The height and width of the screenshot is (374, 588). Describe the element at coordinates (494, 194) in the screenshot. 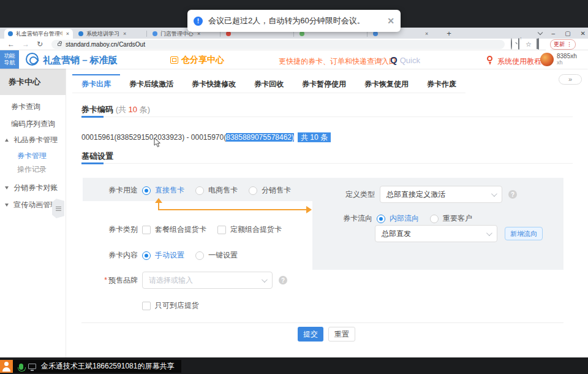

I see `chevron-down-icon` at that location.